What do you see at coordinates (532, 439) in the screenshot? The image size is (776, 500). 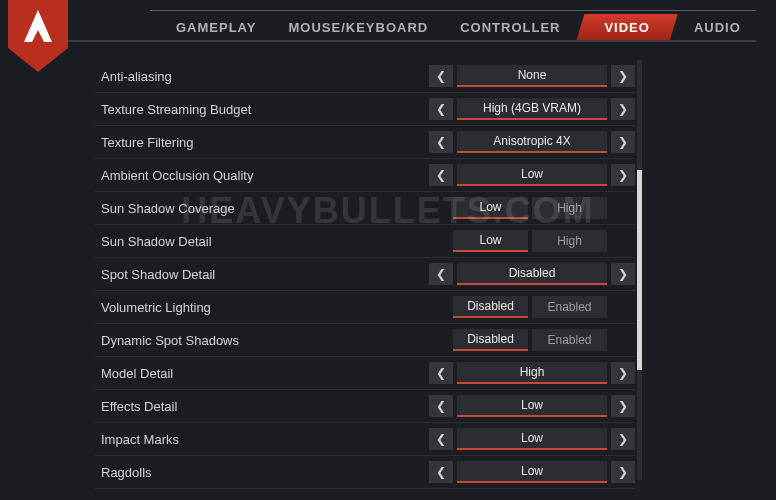 I see `value-impact-marks: Low` at bounding box center [532, 439].